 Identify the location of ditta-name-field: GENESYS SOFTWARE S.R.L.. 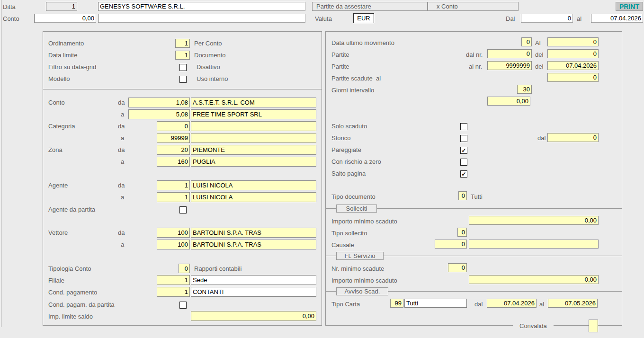
(202, 7).